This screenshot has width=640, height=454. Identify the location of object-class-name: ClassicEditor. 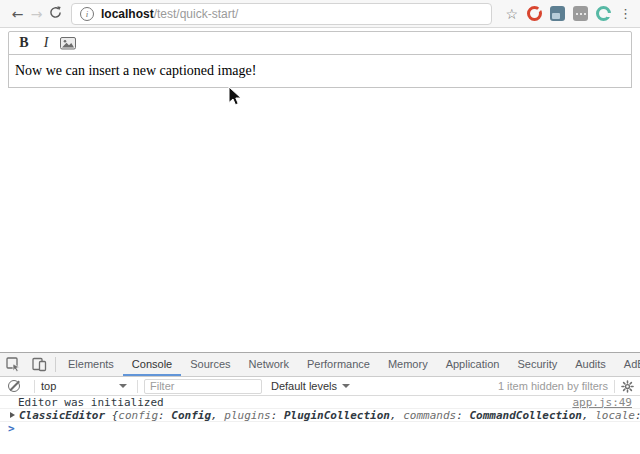
(62, 416).